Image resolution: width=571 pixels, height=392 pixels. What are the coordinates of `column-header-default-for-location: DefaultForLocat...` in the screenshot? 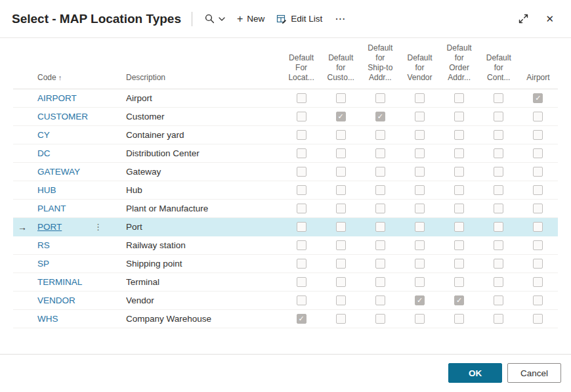 It's located at (301, 68).